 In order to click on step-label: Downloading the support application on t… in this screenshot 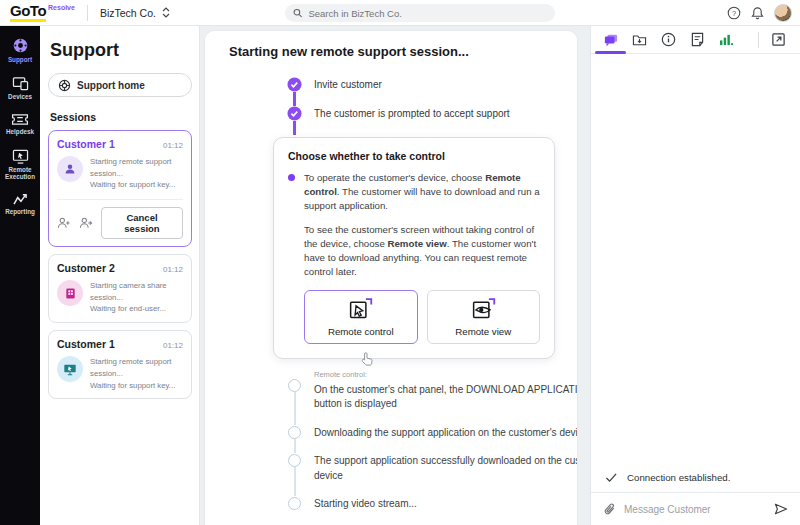, I will do `click(446, 440)`.